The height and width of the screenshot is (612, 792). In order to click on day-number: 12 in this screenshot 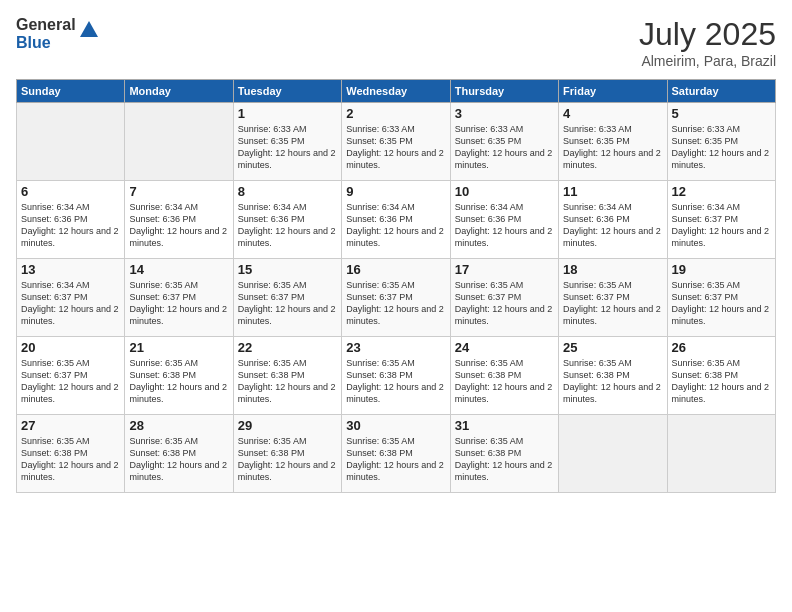, I will do `click(722, 192)`.